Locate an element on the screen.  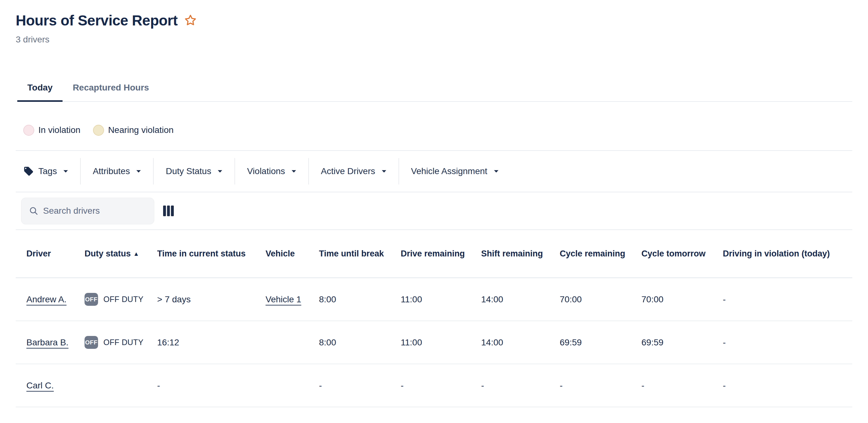
drive-remaining-cell: - is located at coordinates (441, 386).